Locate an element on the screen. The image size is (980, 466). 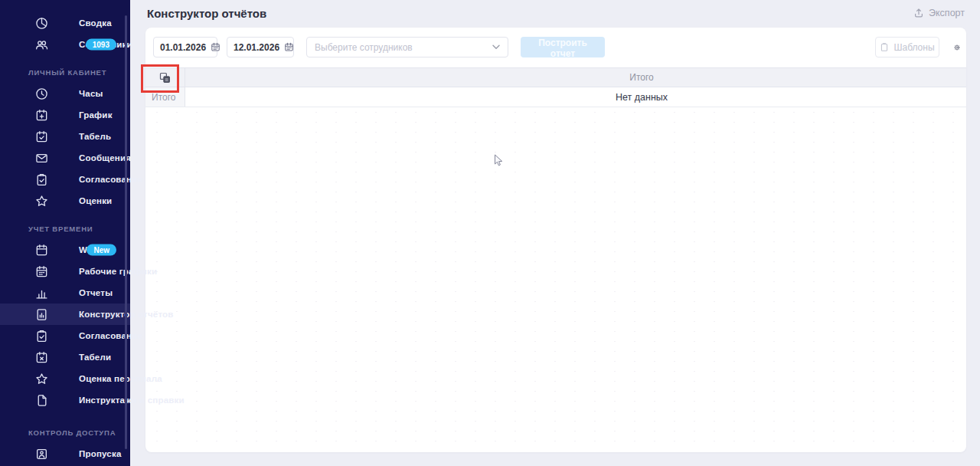
sidebar-item-soglasovanie: Согласование is located at coordinates (65, 336).